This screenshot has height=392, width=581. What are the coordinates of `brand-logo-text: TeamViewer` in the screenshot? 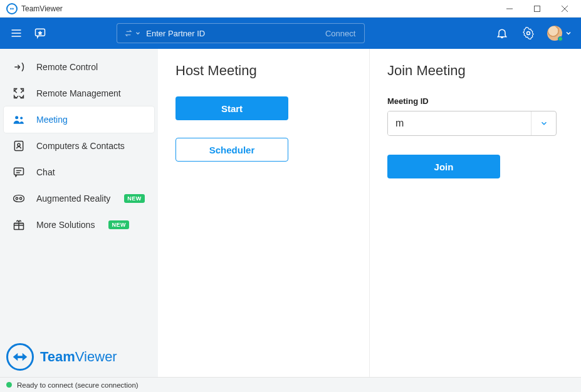 It's located at (79, 357).